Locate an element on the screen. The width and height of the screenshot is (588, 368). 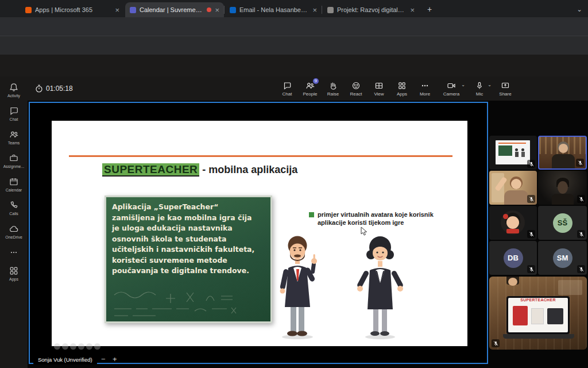
sidebar-label: Teams is located at coordinates (14, 143).